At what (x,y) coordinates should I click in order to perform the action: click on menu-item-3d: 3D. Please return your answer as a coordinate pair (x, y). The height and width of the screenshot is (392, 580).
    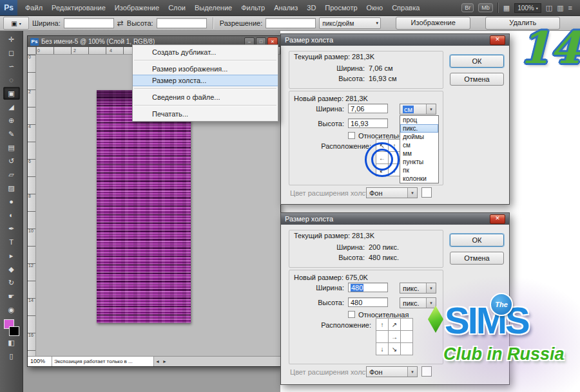
    Looking at the image, I should click on (311, 8).